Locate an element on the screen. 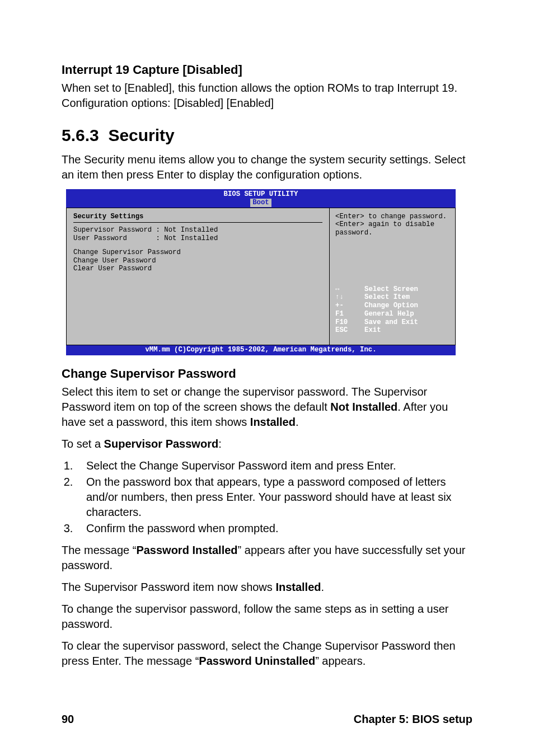 The image size is (534, 756). bios-menu-item: Clear User Password is located at coordinates (198, 269).